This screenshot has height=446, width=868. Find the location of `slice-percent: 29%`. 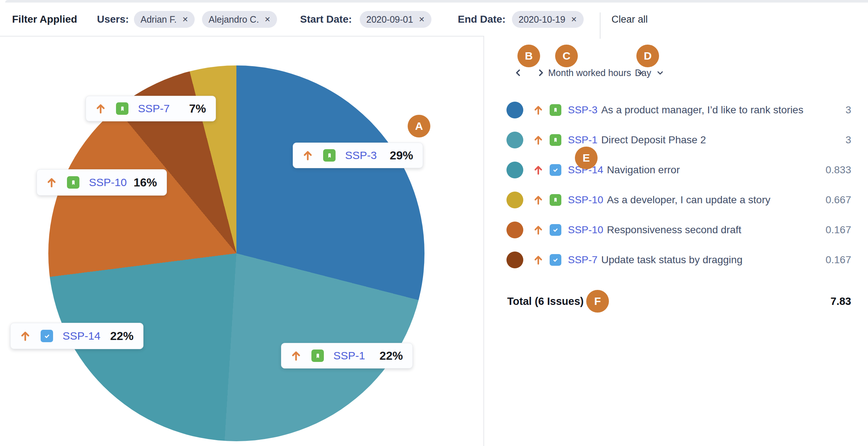

slice-percent: 29% is located at coordinates (401, 156).